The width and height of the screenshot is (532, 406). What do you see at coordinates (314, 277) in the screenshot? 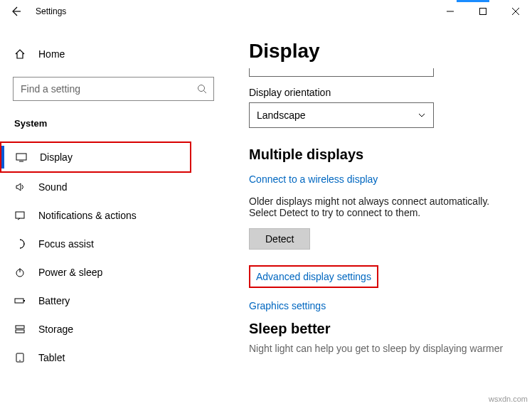
I see `advanced-display-link: Advanced display settings` at bounding box center [314, 277].